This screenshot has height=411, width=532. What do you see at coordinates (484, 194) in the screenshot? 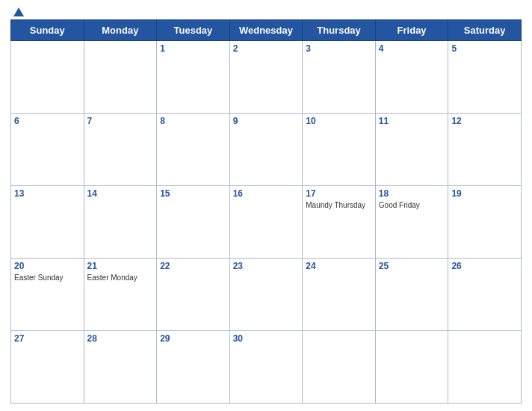
I see `day-number: 19` at bounding box center [484, 194].